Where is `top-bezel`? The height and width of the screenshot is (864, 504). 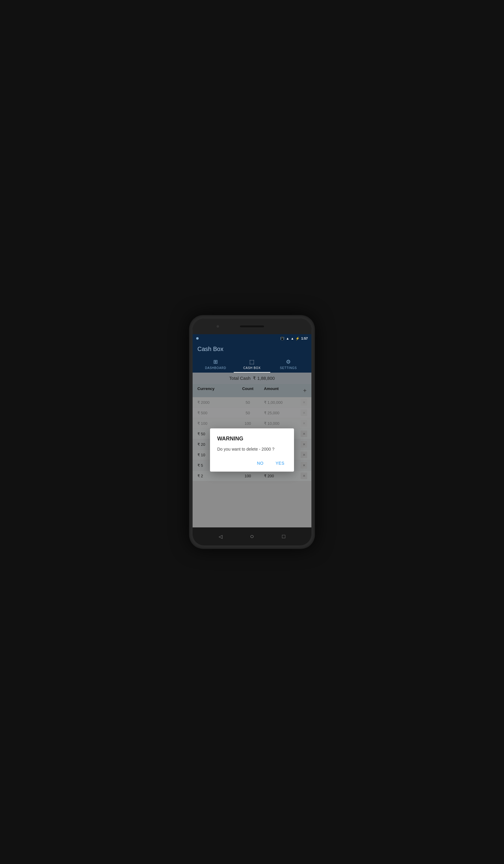
top-bezel is located at coordinates (252, 326).